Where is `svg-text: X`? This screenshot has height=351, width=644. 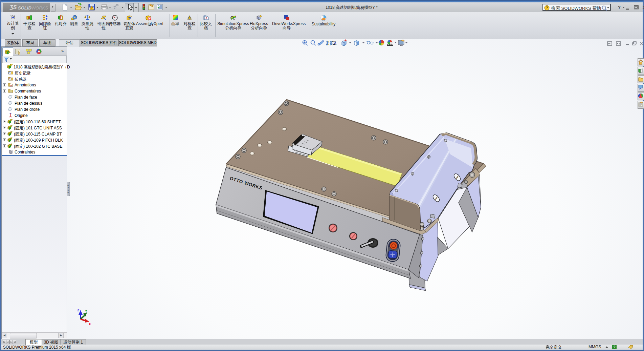 svg-text: X is located at coordinates (90, 324).